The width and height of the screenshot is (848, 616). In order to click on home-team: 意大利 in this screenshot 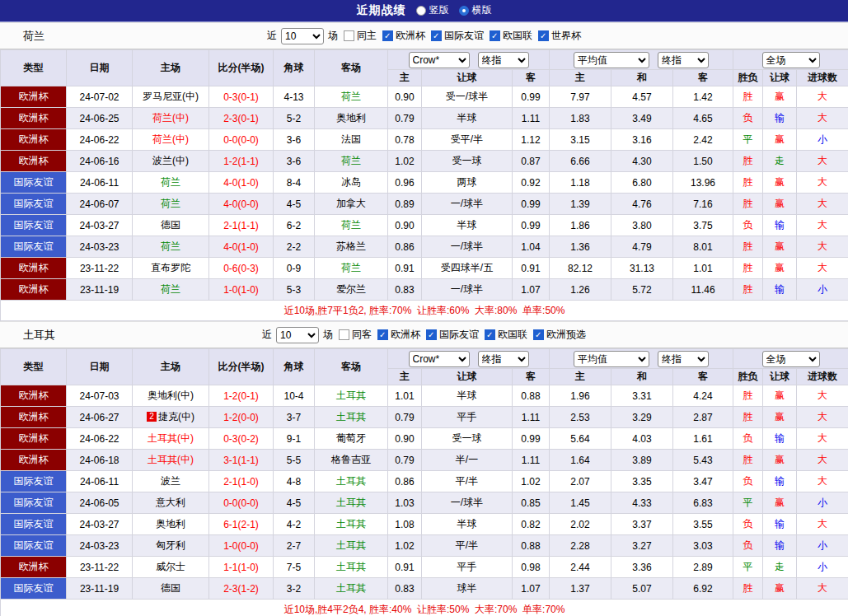, I will do `click(171, 503)`.